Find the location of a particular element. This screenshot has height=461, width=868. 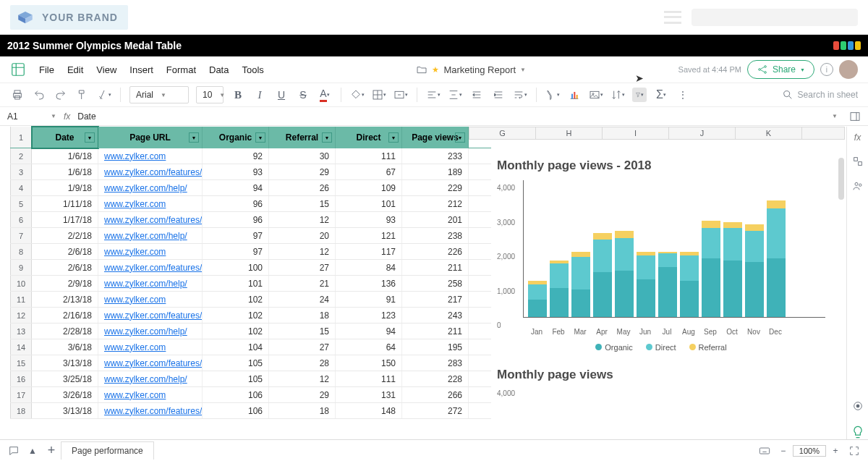

comments-button is located at coordinates (14, 451).